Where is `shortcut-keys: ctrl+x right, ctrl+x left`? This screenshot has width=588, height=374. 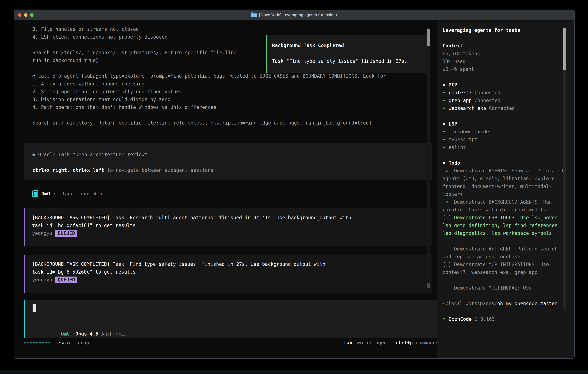
shortcut-keys: ctrl+x right, ctrl+x left is located at coordinates (68, 170).